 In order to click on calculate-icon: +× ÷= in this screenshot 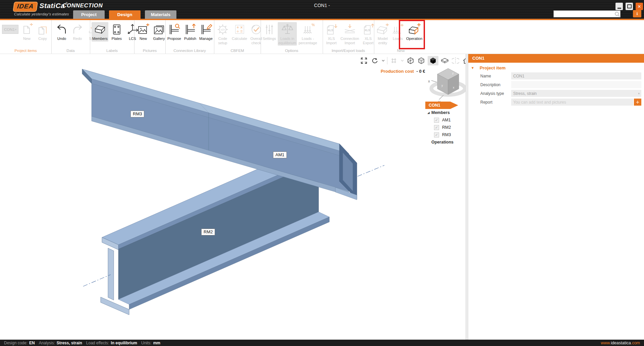, I will do `click(239, 30)`.